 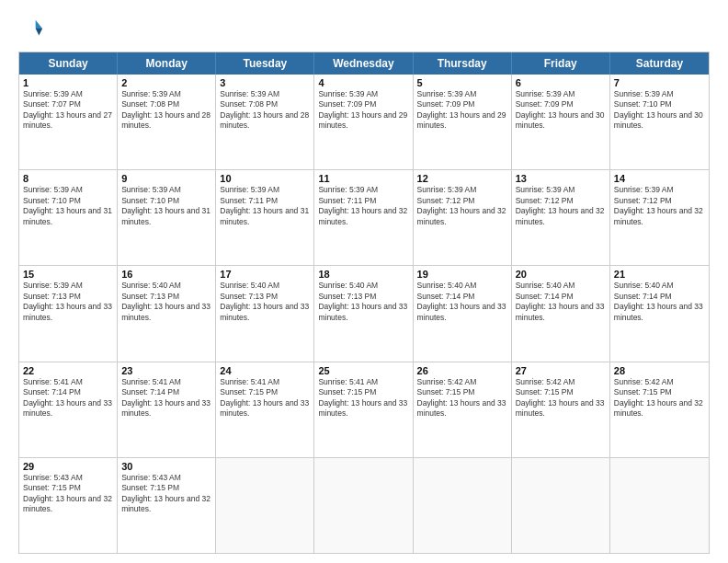 I want to click on day-number: 4, so click(x=363, y=83).